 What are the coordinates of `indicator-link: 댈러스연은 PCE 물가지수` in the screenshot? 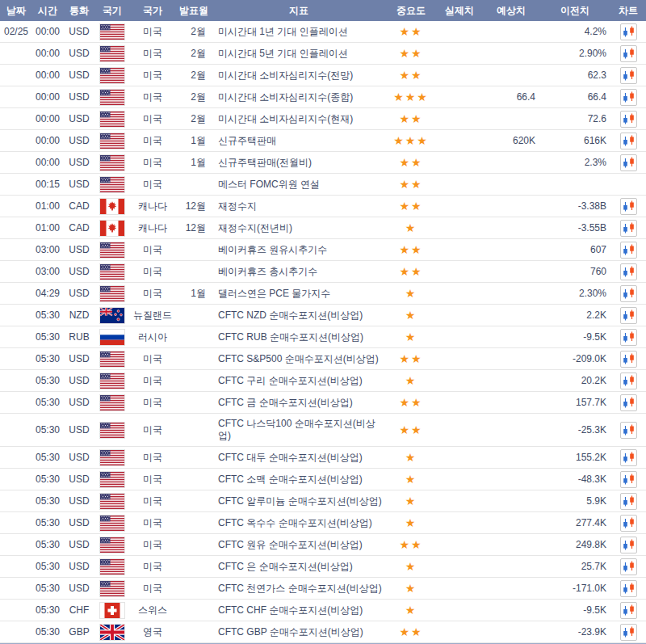 It's located at (275, 293).